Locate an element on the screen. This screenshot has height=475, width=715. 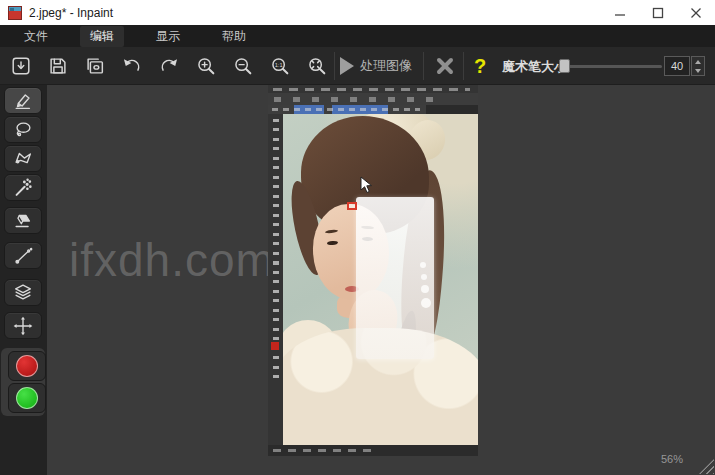
embedded-ps-options-bar is located at coordinates (373, 99).